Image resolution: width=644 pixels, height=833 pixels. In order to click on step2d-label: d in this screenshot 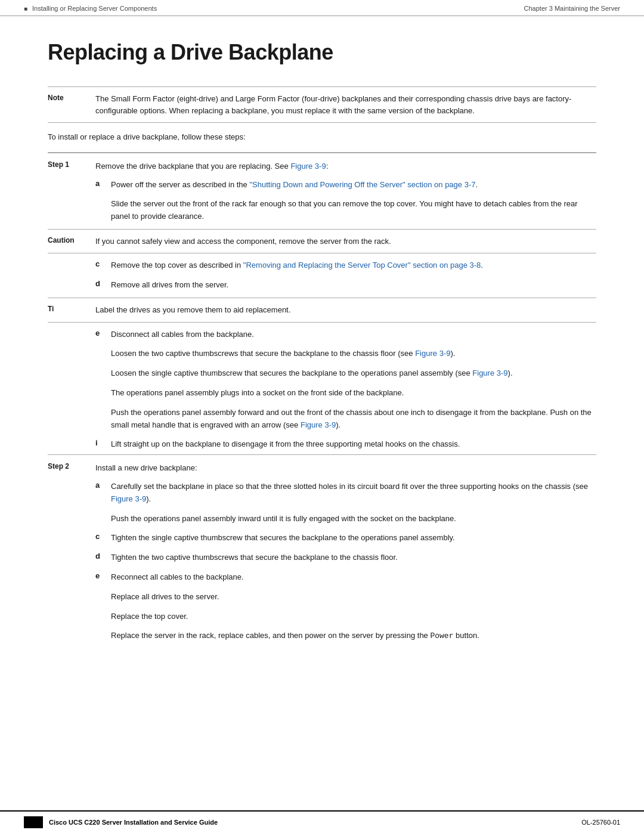, I will do `click(103, 556)`.